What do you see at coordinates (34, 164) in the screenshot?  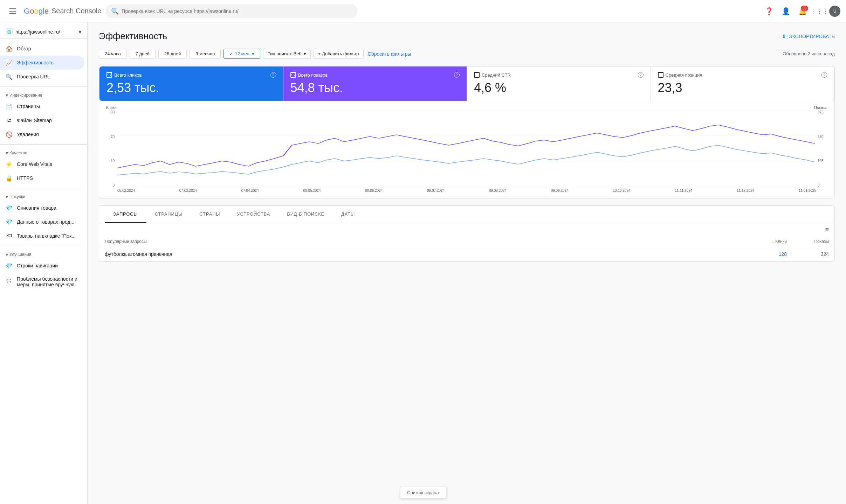 I see `sidebar-item-label: Core Web Vitals` at bounding box center [34, 164].